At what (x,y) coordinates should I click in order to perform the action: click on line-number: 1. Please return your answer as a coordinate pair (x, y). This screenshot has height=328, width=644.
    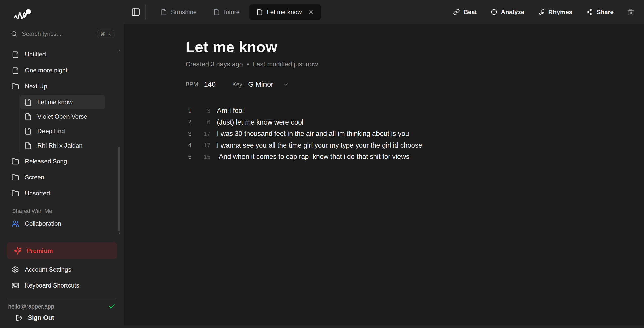
    Looking at the image, I should click on (190, 111).